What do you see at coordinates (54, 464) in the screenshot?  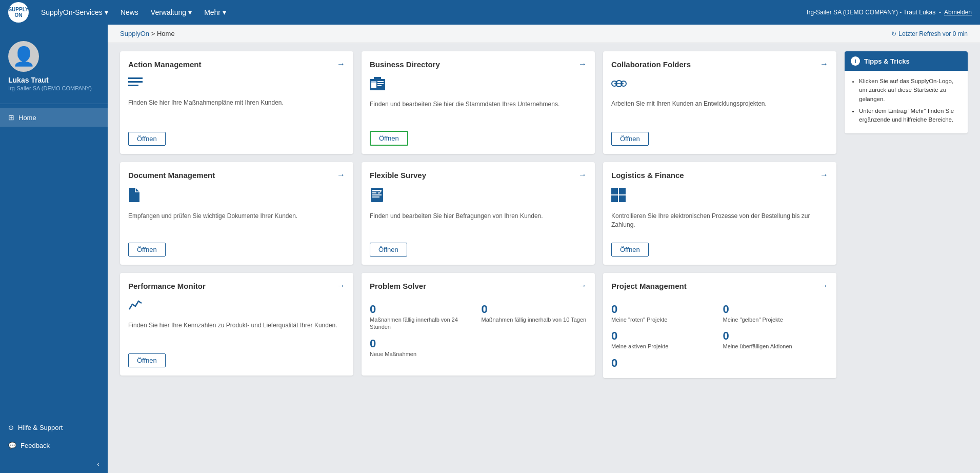 I see `sidebar-collapse-button: ‹` at bounding box center [54, 464].